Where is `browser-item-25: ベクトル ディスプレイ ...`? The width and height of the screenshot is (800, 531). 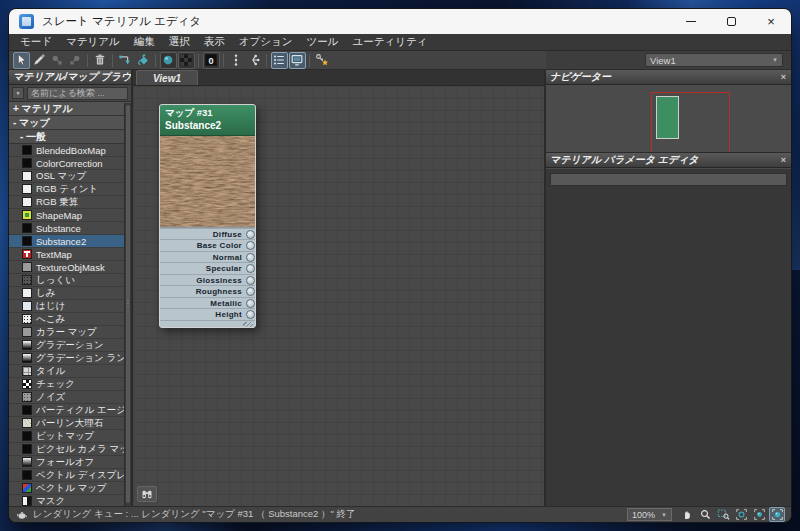 browser-item-25: ベクトル ディスプレイ ... is located at coordinates (66, 476).